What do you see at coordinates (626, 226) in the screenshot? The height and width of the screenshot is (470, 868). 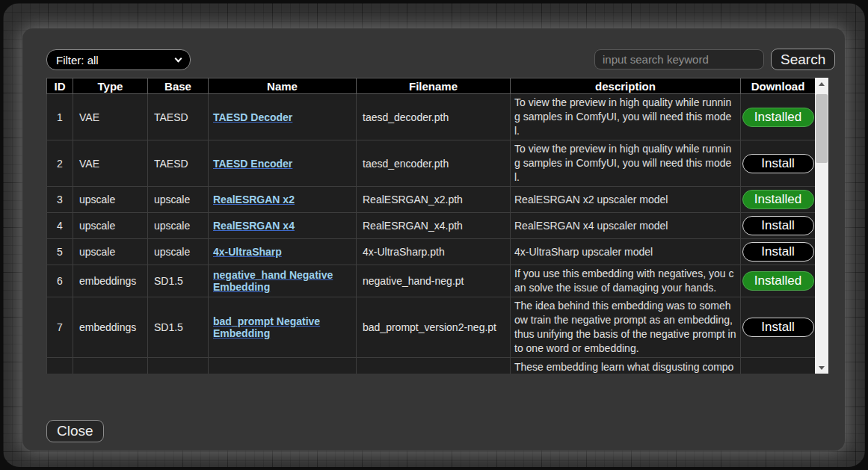 I see `cell-description: RealESRGAN x4 upscaler model` at bounding box center [626, 226].